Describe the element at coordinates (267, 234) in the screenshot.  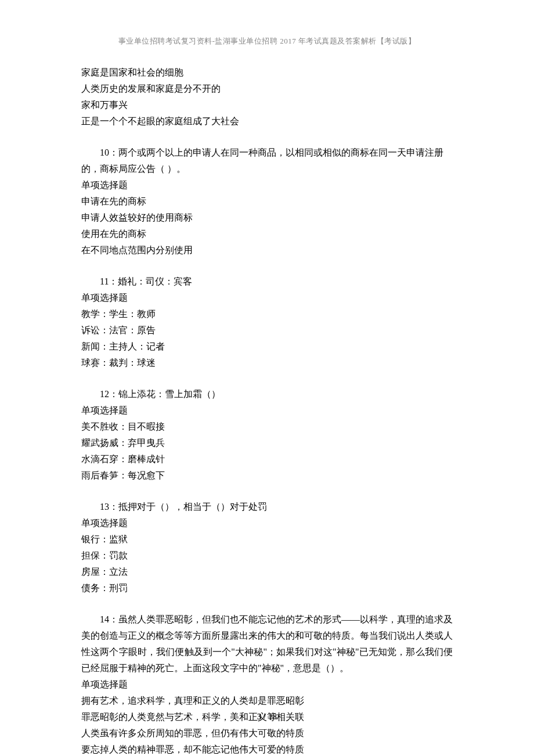
I see `question-option: 使用在先的商标` at that location.